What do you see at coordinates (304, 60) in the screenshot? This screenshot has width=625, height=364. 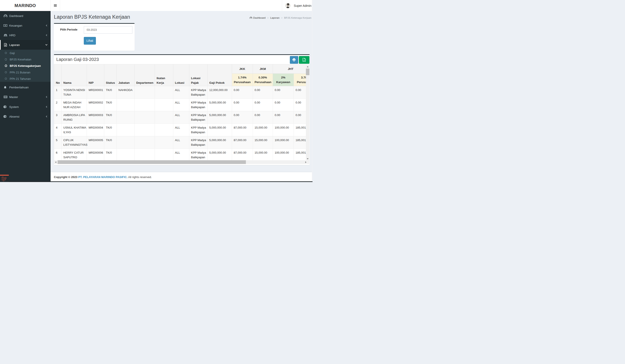 I see `svg-text: x` at bounding box center [304, 60].